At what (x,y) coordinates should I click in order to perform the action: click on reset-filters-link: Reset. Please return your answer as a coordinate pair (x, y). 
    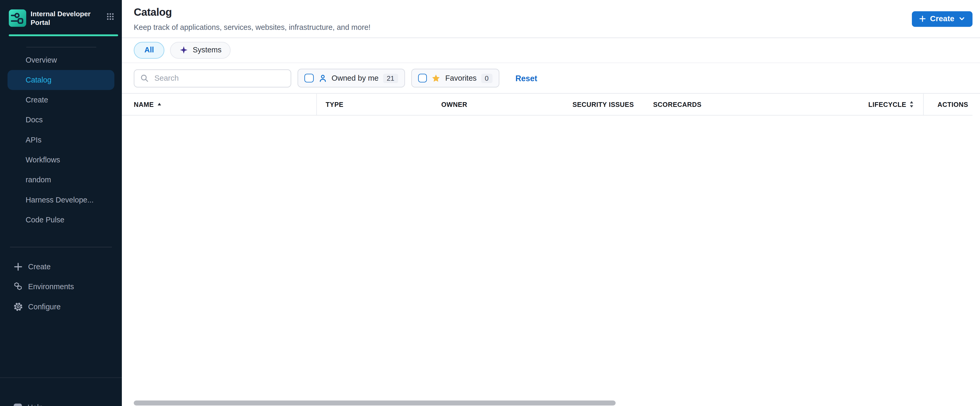
    Looking at the image, I should click on (527, 78).